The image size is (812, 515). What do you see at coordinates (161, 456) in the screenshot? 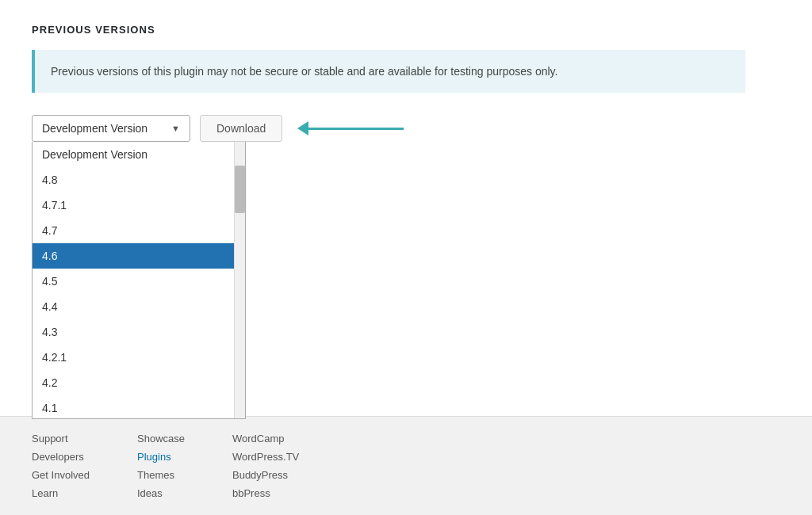
I see `footer-link-plugins: Plugins` at bounding box center [161, 456].